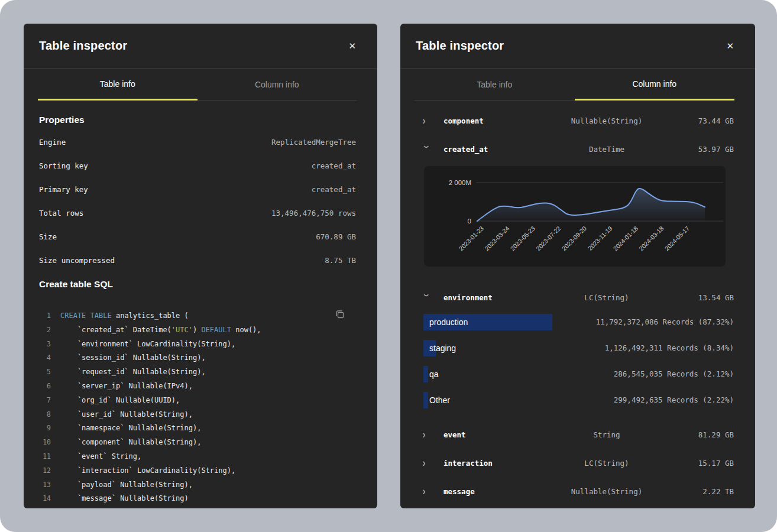 This screenshot has height=532, width=777. What do you see at coordinates (607, 149) in the screenshot?
I see `column-type: DateTime` at bounding box center [607, 149].